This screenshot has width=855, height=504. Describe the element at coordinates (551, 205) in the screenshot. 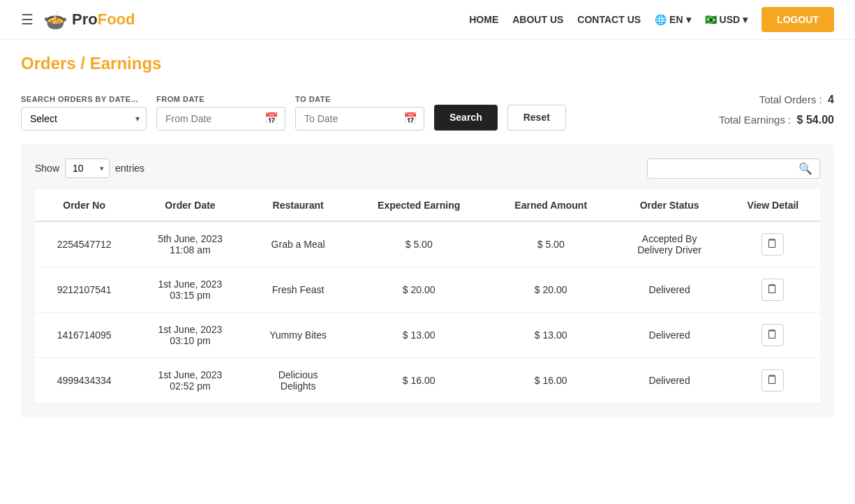

I see `col-earned-amount: Earned Amount` at that location.